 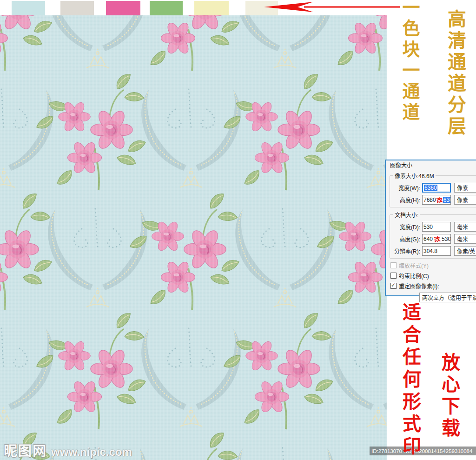 I want to click on doc-height-label: 高度(G):, so click(x=406, y=239).